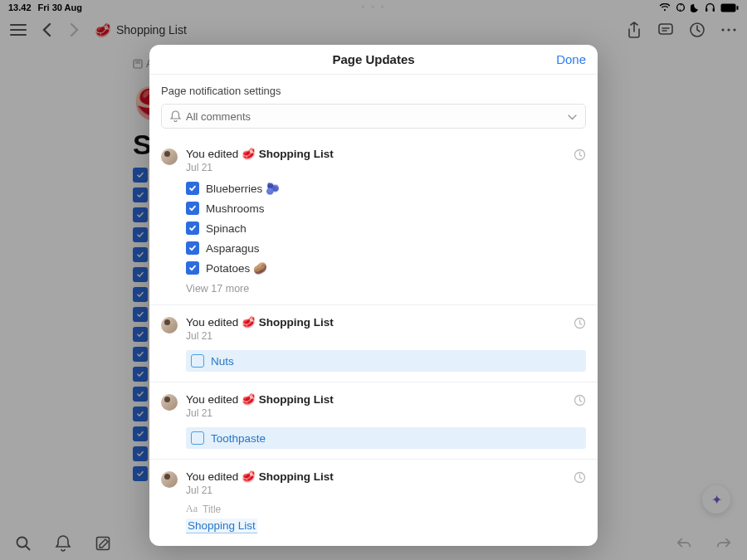 The width and height of the screenshot is (747, 560). What do you see at coordinates (374, 501) in the screenshot?
I see `update-entry: You edited 🥩 Shopping List Jul 21 AaTitl…` at bounding box center [374, 501].